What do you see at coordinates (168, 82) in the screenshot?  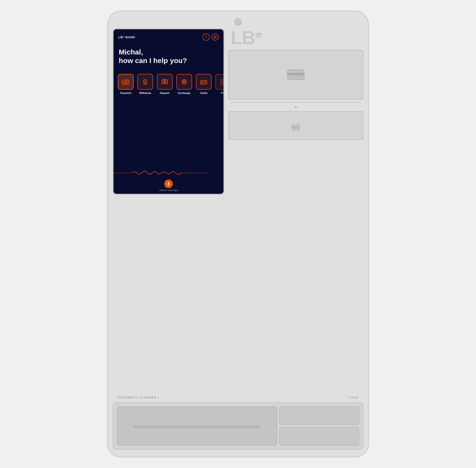 I see `services-row: Payment Withdraw` at bounding box center [168, 82].